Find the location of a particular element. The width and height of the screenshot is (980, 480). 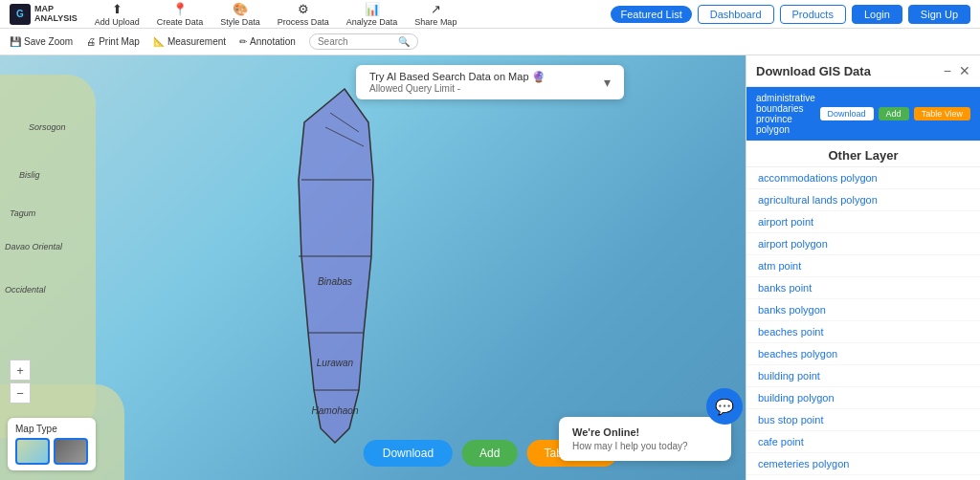

map-thumbs is located at coordinates (52, 451).